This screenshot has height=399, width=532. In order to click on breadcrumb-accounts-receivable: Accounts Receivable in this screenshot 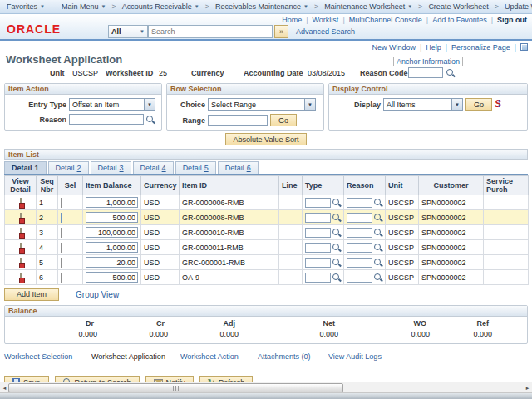, I will do `click(161, 7)`.